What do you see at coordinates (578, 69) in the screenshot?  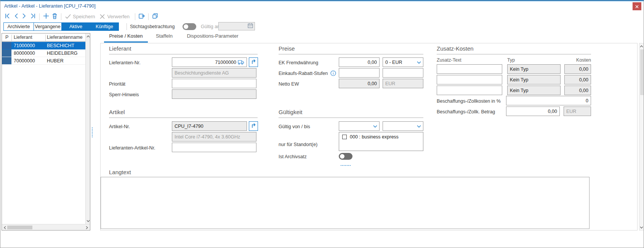 I see `kosten-field-1: 0,00` at bounding box center [578, 69].